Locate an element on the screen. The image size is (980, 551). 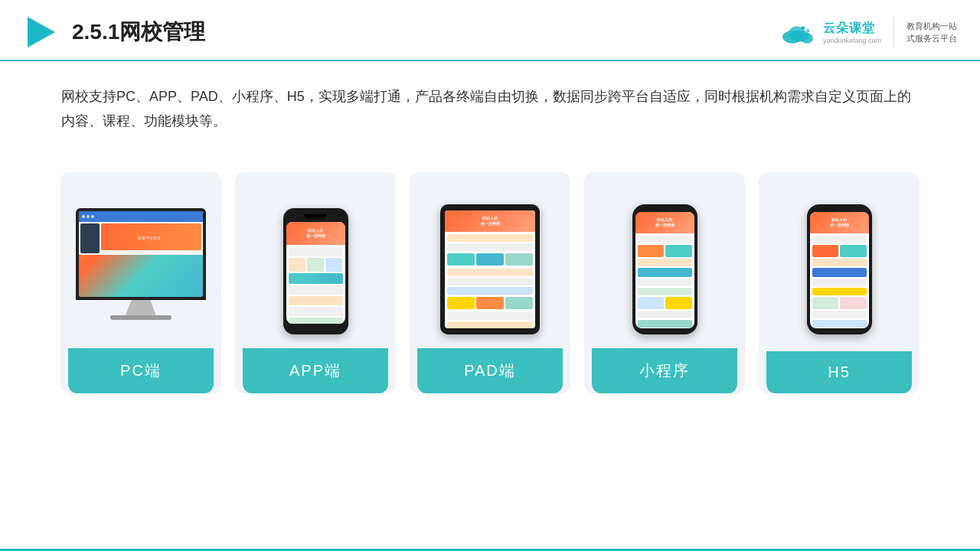
page-title: 2.5.1网校管理 is located at coordinates (139, 32).